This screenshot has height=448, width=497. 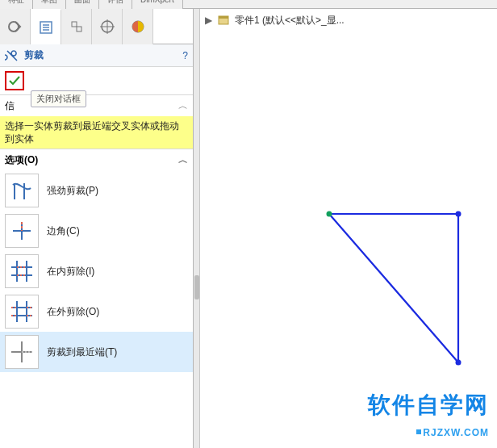 What do you see at coordinates (138, 27) in the screenshot?
I see `render-manager-tab` at bounding box center [138, 27].